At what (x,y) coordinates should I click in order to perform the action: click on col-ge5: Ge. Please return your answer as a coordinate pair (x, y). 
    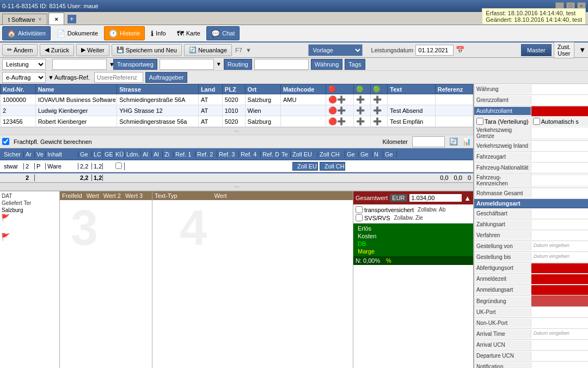
    Looking at the image, I should click on (390, 154).